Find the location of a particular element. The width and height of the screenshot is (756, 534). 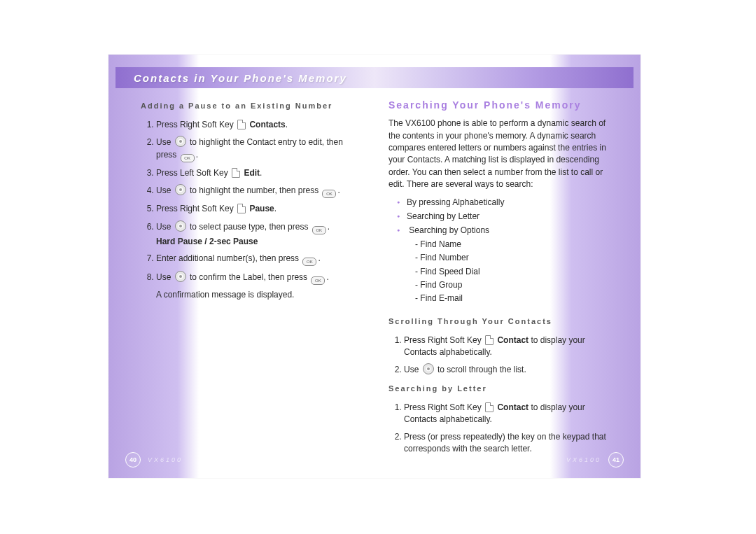

sub-options: - Find Name - Find Number - Find Speed D… is located at coordinates (512, 272).